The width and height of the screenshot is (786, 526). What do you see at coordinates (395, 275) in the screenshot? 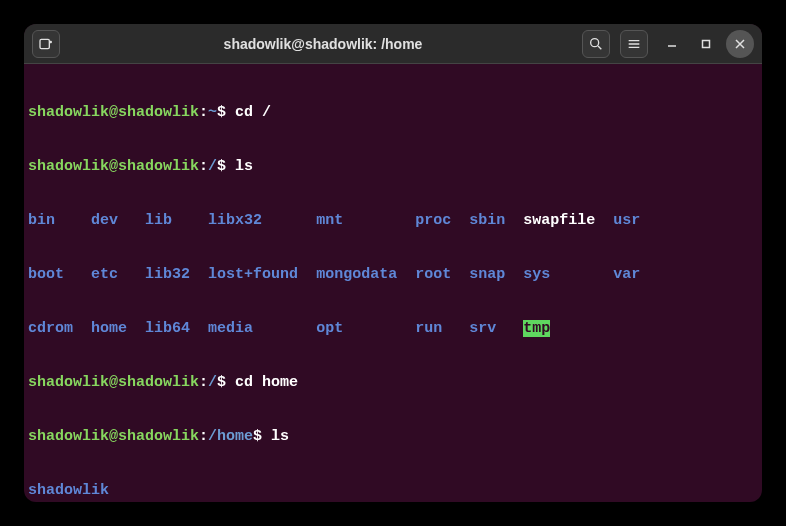
I see `ls-output-row: boot etc lib32 lost+found mongodata root…` at bounding box center [395, 275].